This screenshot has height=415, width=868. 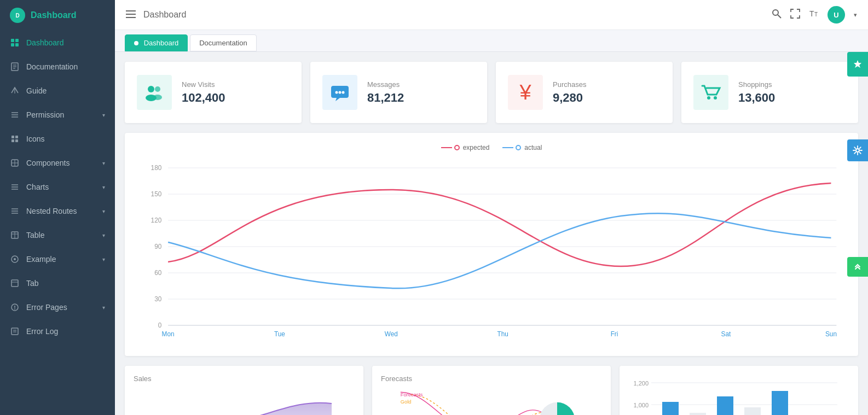 What do you see at coordinates (795, 15) in the screenshot?
I see `fullscreen-icon` at bounding box center [795, 15].